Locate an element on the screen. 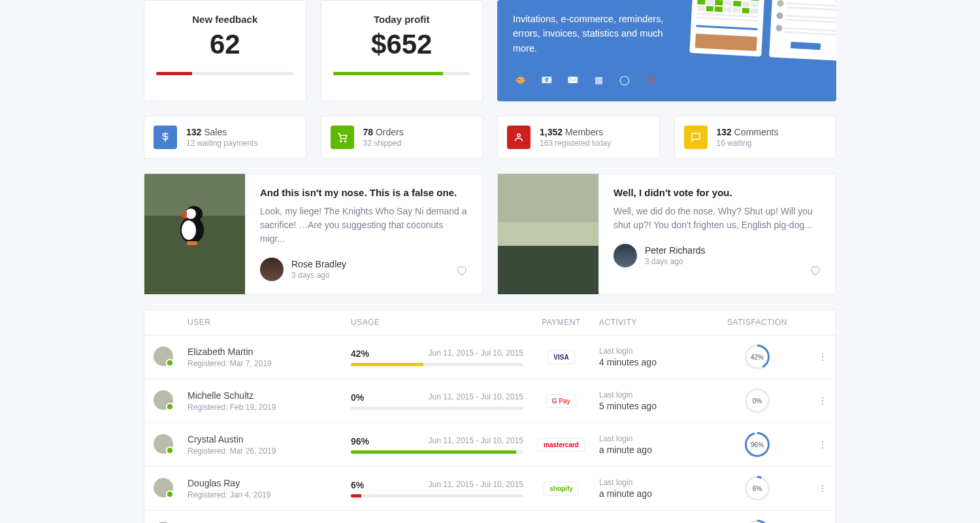 The height and width of the screenshot is (523, 980). mail-icon: ✉️ is located at coordinates (572, 80).